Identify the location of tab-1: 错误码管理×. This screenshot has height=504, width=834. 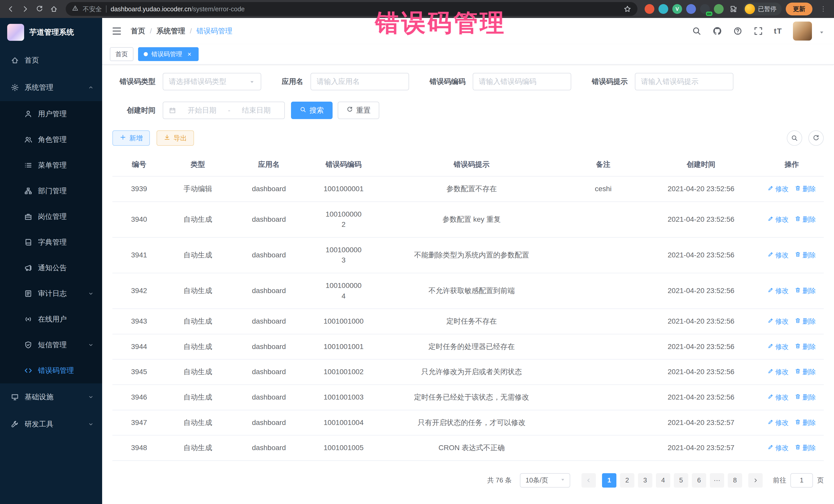
(169, 54).